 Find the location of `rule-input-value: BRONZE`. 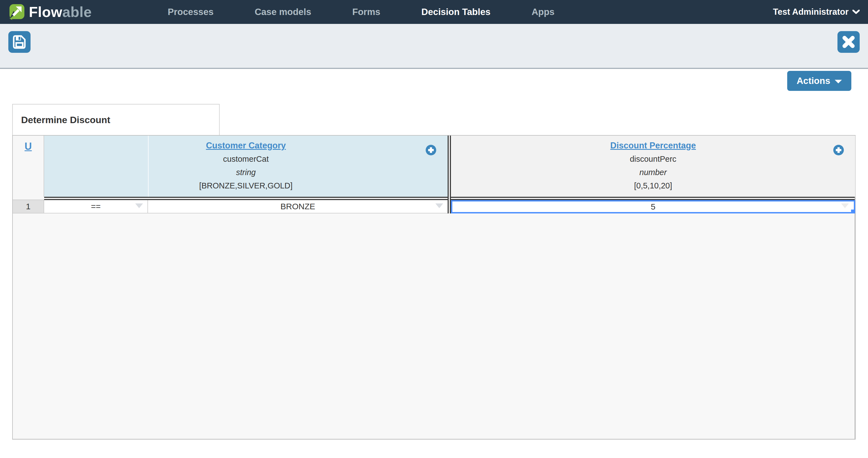

rule-input-value: BRONZE is located at coordinates (298, 206).